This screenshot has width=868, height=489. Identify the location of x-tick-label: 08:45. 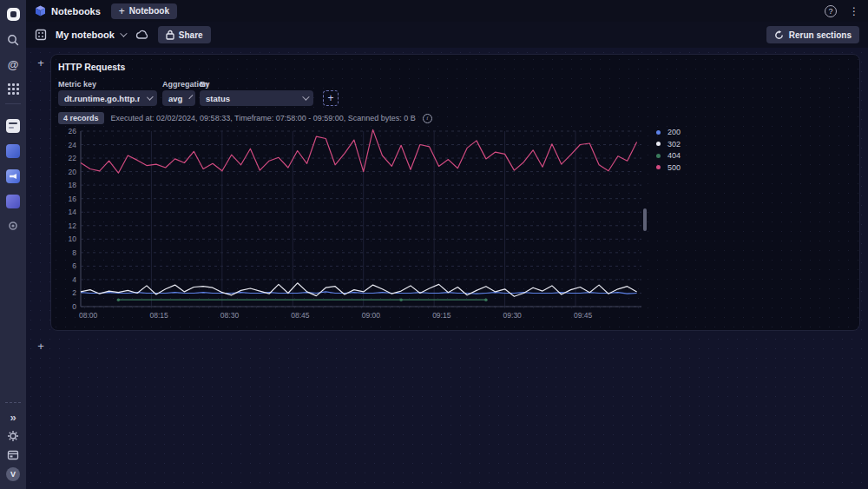
(300, 315).